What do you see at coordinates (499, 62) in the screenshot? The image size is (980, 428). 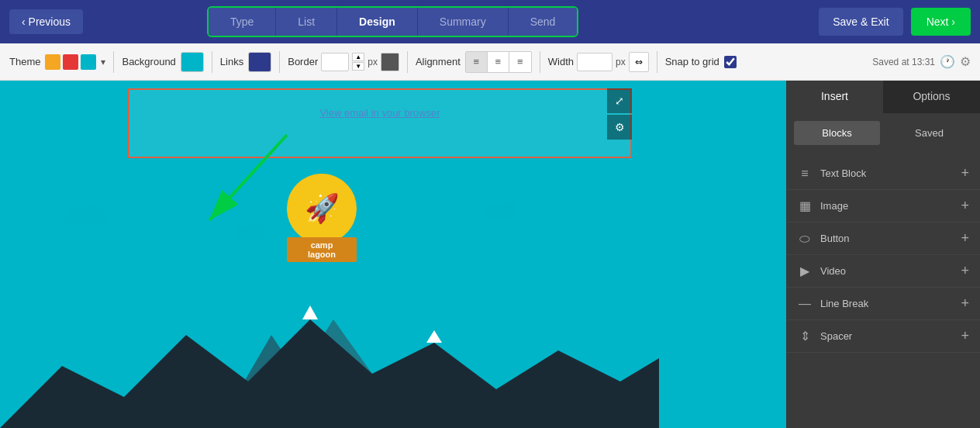 I see `alignment-group: ≡ ≡ ≡` at bounding box center [499, 62].